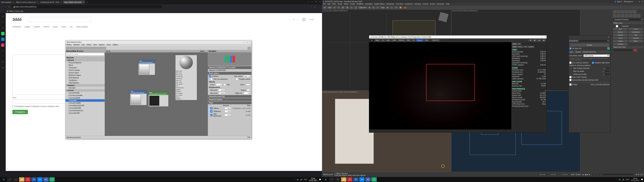  Describe the element at coordinates (539, 40) in the screenshot. I see `vfb-tool-icon: ◐` at that location.